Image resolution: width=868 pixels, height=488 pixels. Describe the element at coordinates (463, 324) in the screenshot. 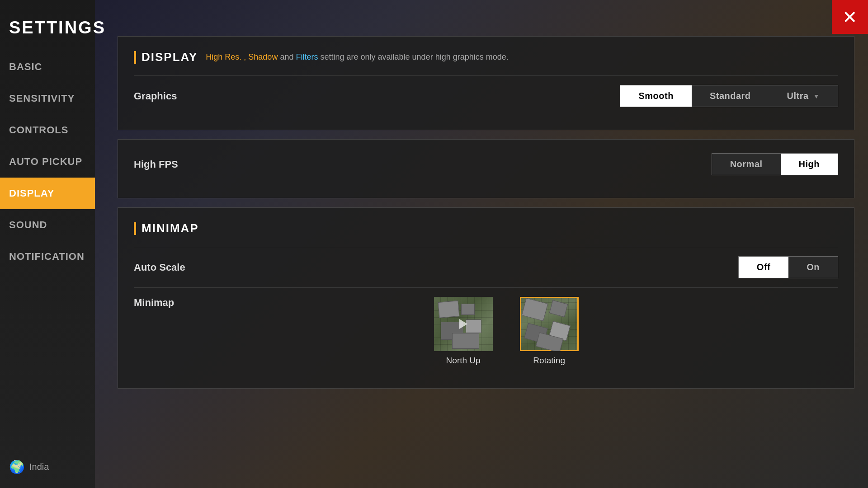

I see `minimap-north-up-thumb` at that location.